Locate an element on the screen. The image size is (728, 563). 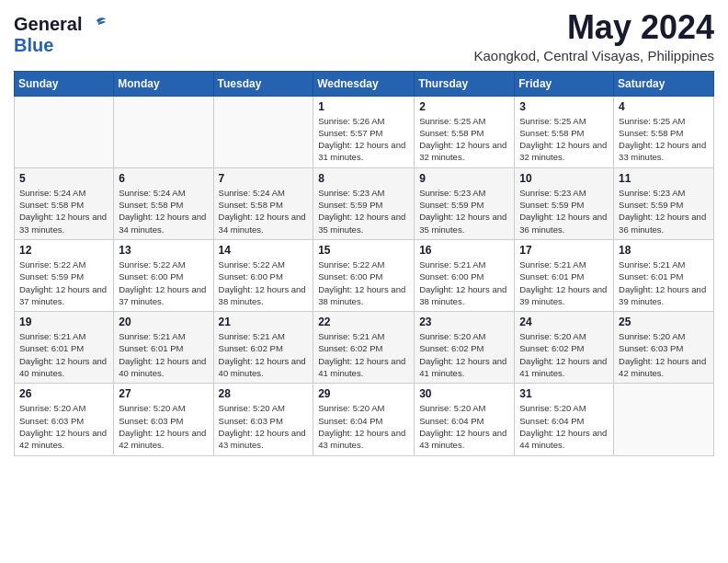
day-number: 1 is located at coordinates (364, 107).